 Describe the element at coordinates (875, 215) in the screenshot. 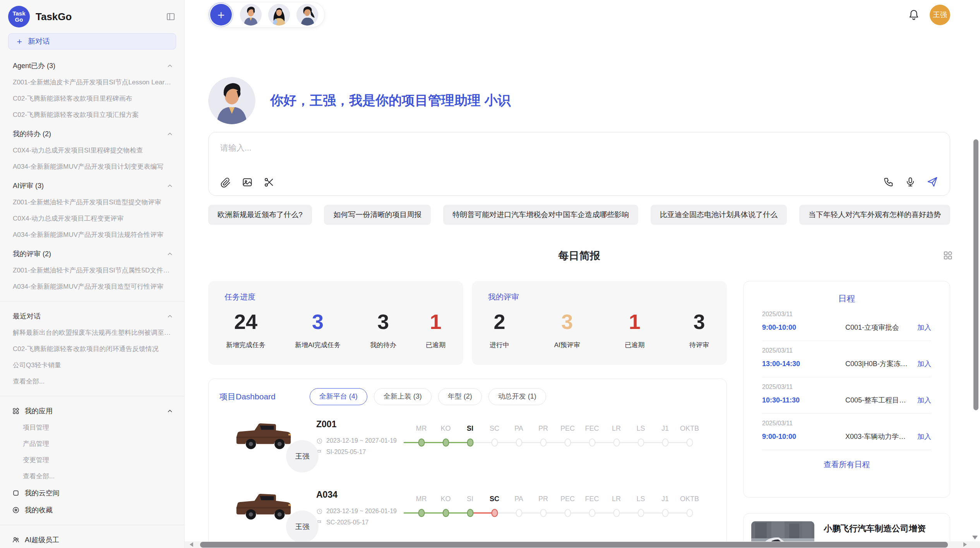

I see `suggestion-chip: 当下年轻人对汽车外观有怎样的喜好趋势` at that location.